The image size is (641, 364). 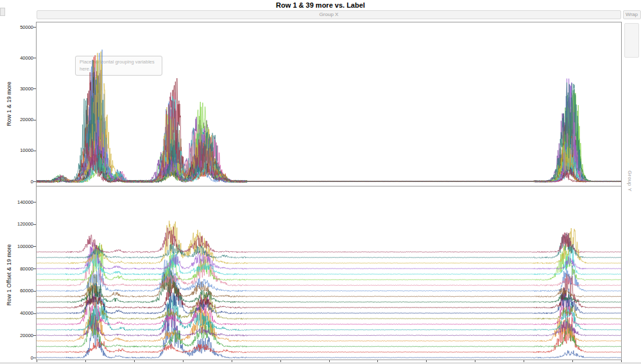 What do you see at coordinates (631, 14) in the screenshot?
I see `wrap-label: Wrap` at bounding box center [631, 14].